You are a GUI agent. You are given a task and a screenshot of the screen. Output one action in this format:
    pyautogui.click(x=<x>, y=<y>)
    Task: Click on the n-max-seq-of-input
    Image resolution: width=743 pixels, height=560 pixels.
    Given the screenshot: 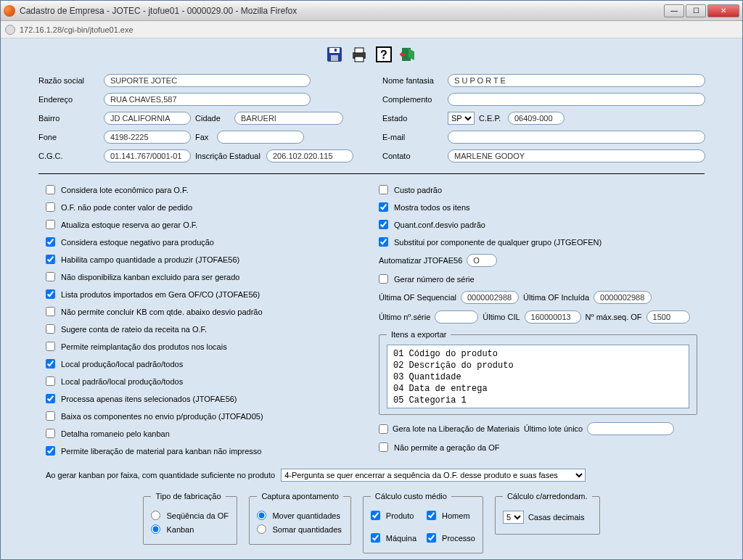 What is the action you would take?
    pyautogui.click(x=668, y=317)
    